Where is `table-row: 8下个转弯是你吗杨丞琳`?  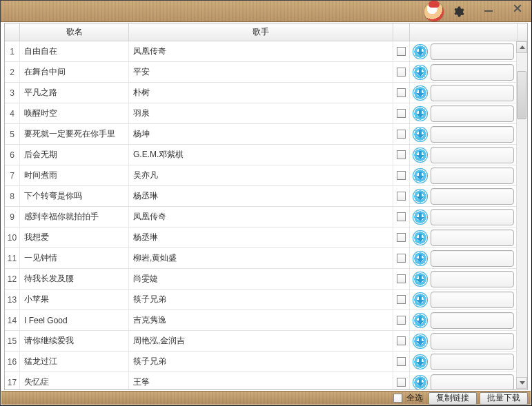 table-row: 8下个转弯是你吗杨丞琳 is located at coordinates (266, 196).